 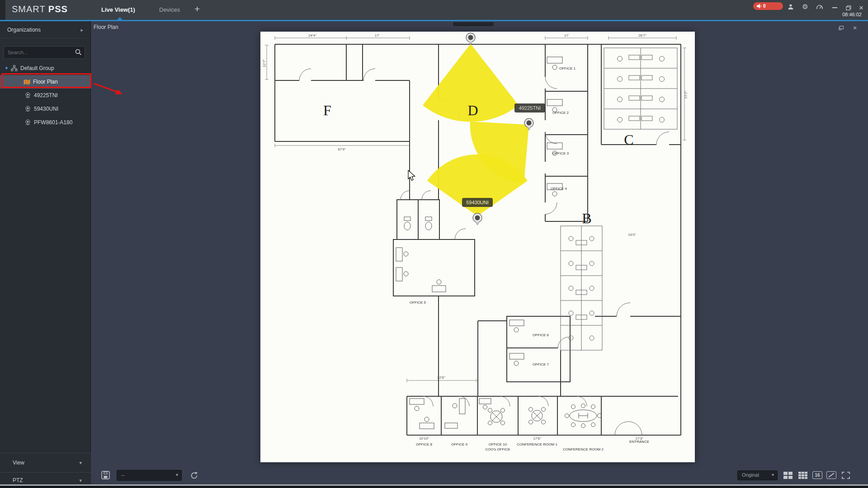 What do you see at coordinates (197, 9) in the screenshot?
I see `add-tab-button: +` at bounding box center [197, 9].